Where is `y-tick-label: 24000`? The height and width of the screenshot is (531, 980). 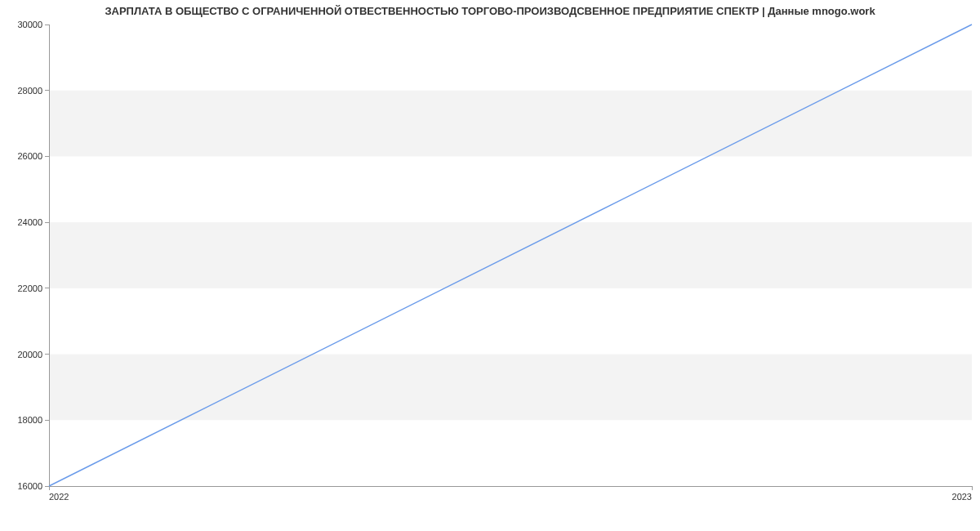 y-tick-label: 24000 is located at coordinates (29, 222).